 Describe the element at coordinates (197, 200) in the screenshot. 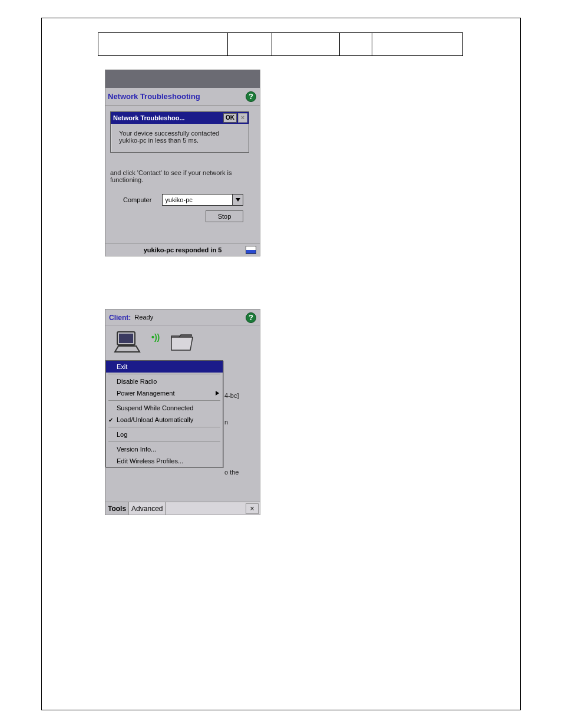

I see `computer-input` at that location.